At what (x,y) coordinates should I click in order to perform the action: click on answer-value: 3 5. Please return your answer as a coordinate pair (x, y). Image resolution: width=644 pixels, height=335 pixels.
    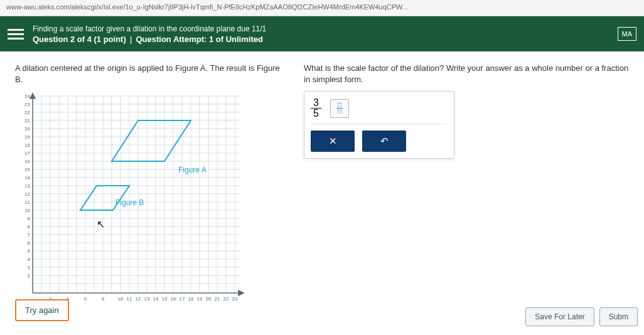
    Looking at the image, I should click on (316, 108).